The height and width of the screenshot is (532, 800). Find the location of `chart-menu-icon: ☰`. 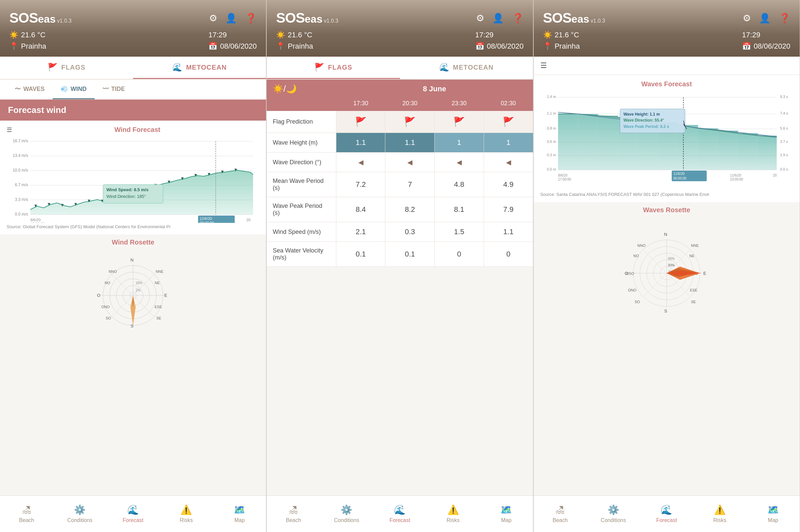

chart-menu-icon: ☰ is located at coordinates (10, 130).